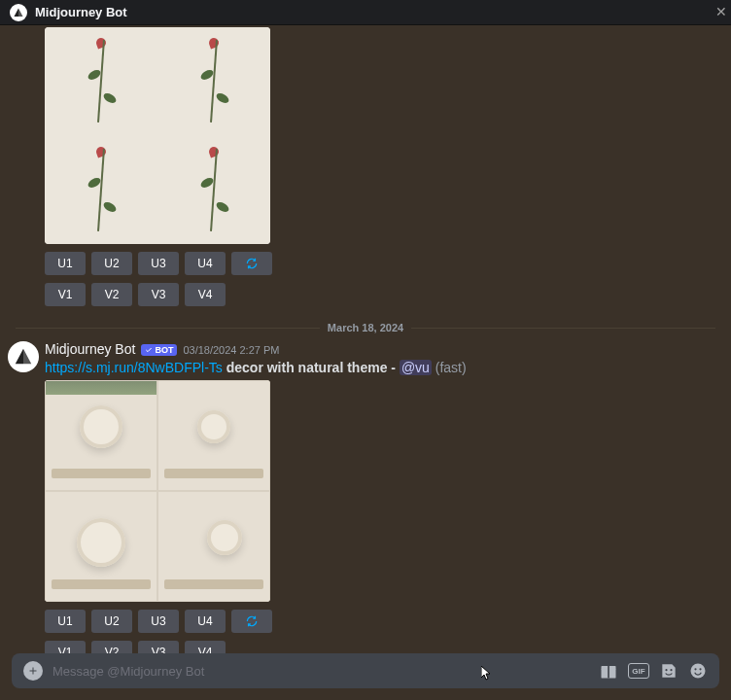  What do you see at coordinates (669, 671) in the screenshot?
I see `sticker-icon` at bounding box center [669, 671].